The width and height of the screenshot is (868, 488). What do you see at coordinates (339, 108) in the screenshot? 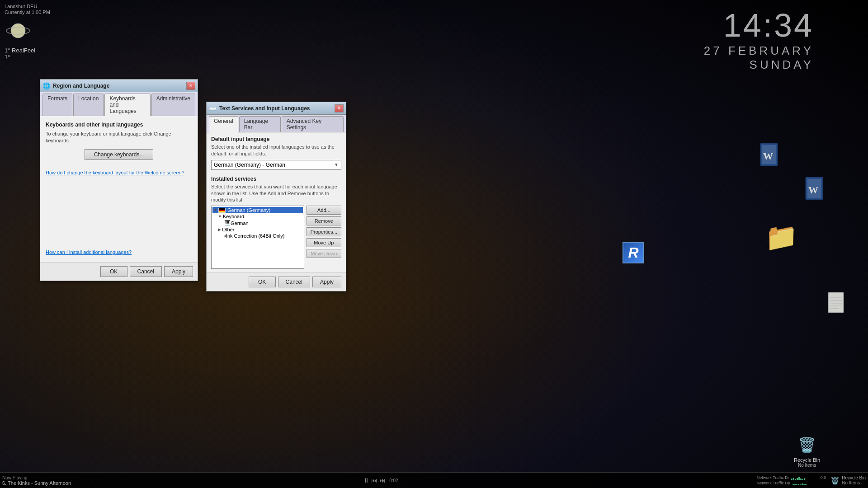
I see `text-services-close-button: ✕` at bounding box center [339, 108].